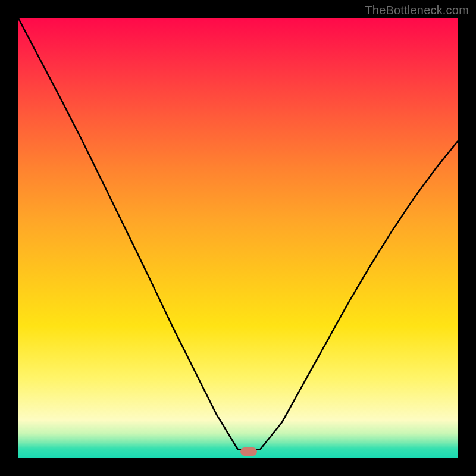 This screenshot has width=476, height=476. Describe the element at coordinates (249, 452) in the screenshot. I see `optimum-marker` at that location.